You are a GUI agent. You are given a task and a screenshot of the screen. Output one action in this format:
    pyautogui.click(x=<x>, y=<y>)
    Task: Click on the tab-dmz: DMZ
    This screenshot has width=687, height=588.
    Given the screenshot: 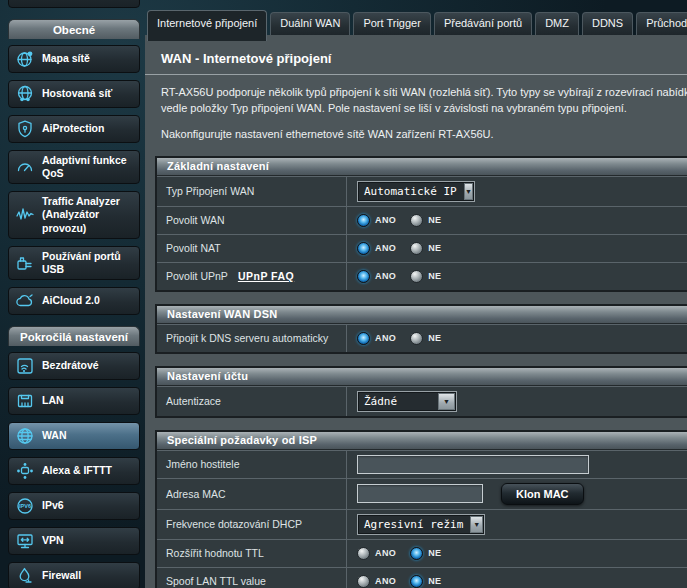 What is the action you would take?
    pyautogui.click(x=557, y=24)
    